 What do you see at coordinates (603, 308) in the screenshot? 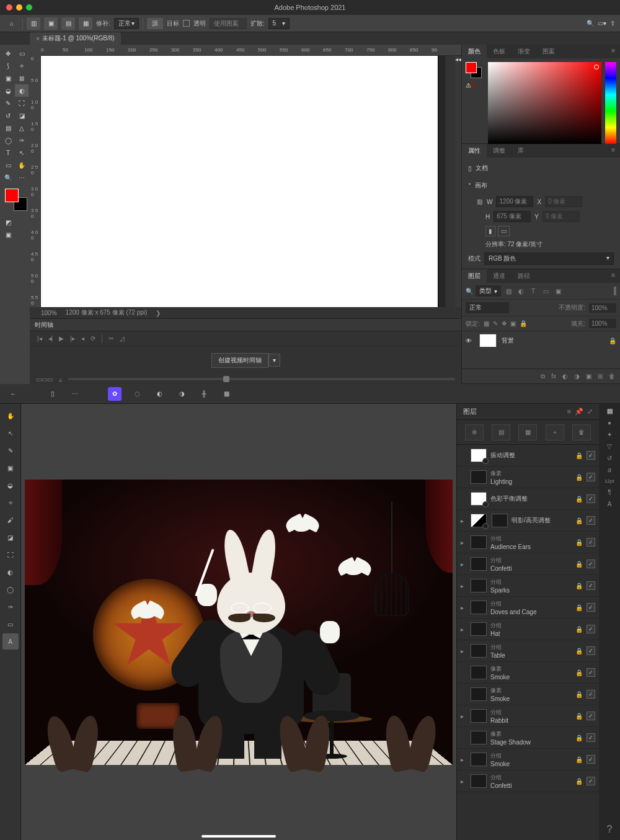
I see `opacity-input: 100%` at bounding box center [603, 308].